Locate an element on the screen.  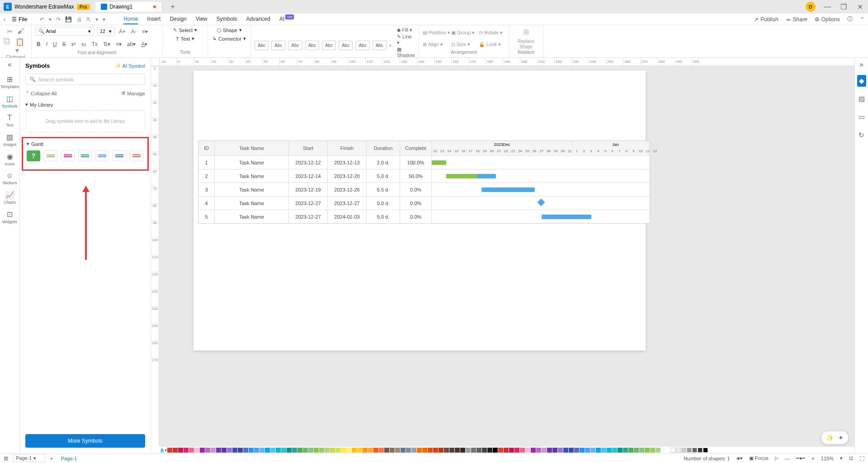
sub-button: x₂ is located at coordinates (84, 44).